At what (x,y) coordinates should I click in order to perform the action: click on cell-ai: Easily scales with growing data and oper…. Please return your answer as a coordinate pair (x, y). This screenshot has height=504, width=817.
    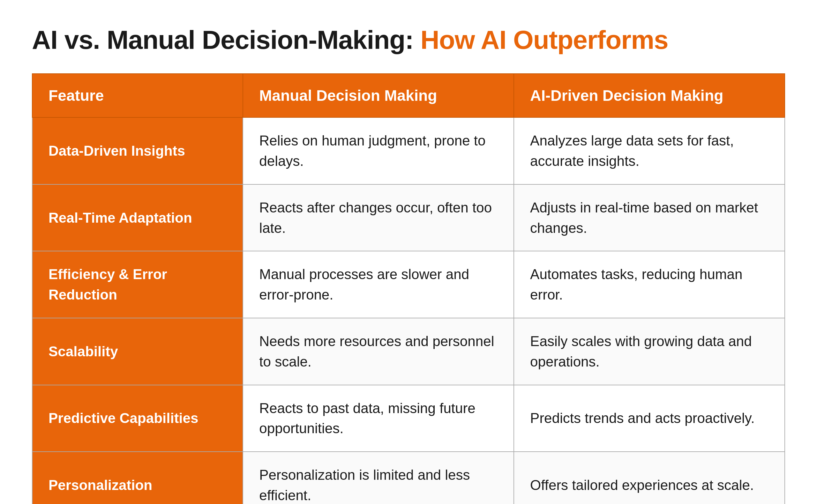
    Looking at the image, I should click on (649, 351).